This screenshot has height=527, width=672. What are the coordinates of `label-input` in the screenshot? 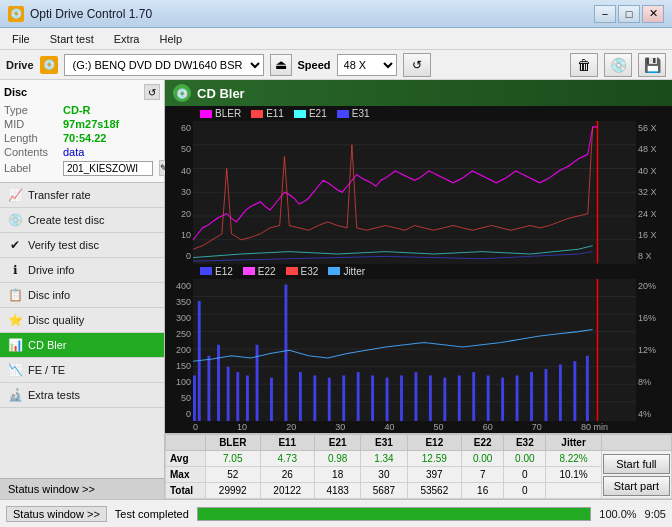 It's located at (108, 168).